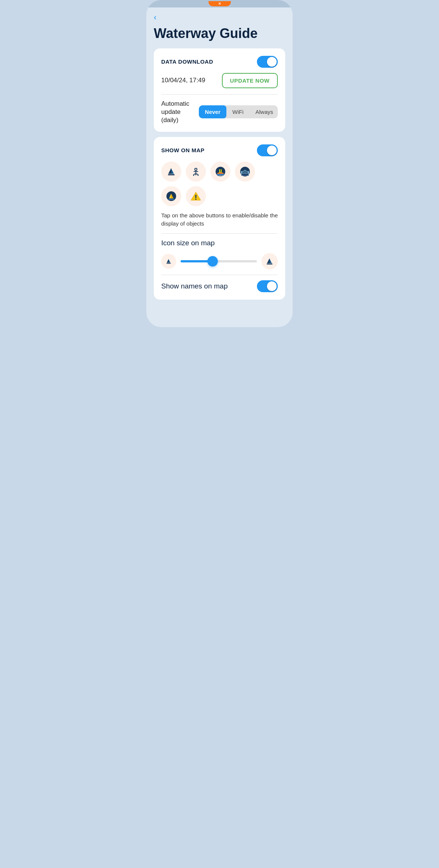 The width and height of the screenshot is (439, 868). I want to click on buoy-svg, so click(171, 196).